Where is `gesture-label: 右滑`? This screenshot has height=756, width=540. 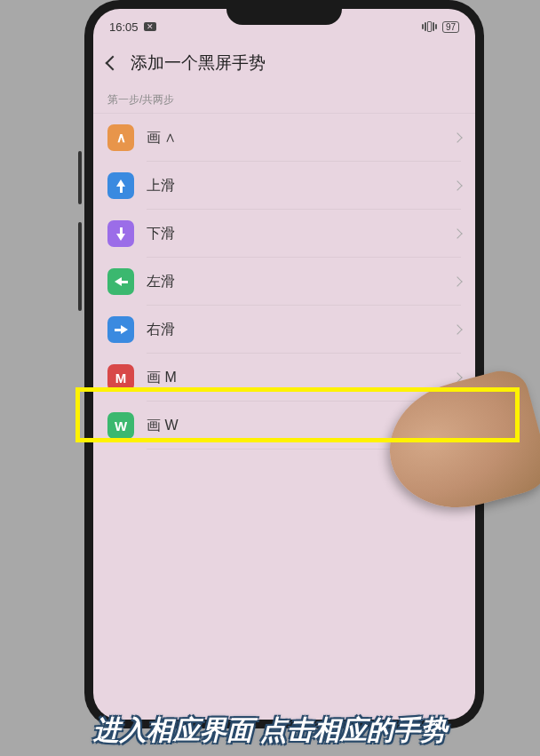
gesture-label: 右滑 is located at coordinates (294, 330).